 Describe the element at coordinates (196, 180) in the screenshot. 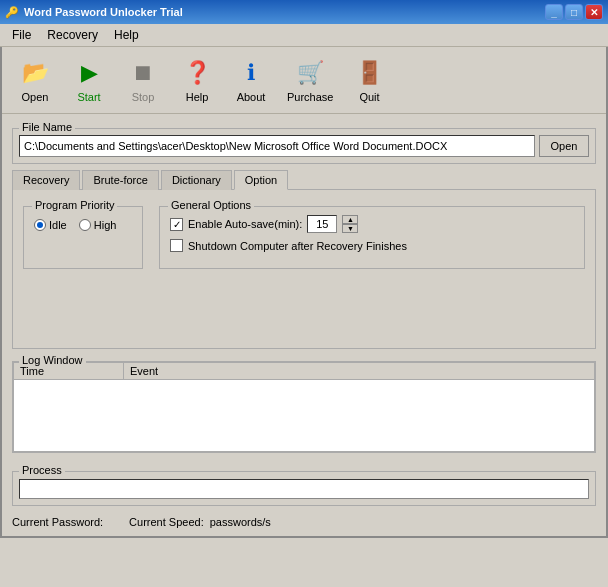

I see `tab-dictionary: Dictionary` at that location.